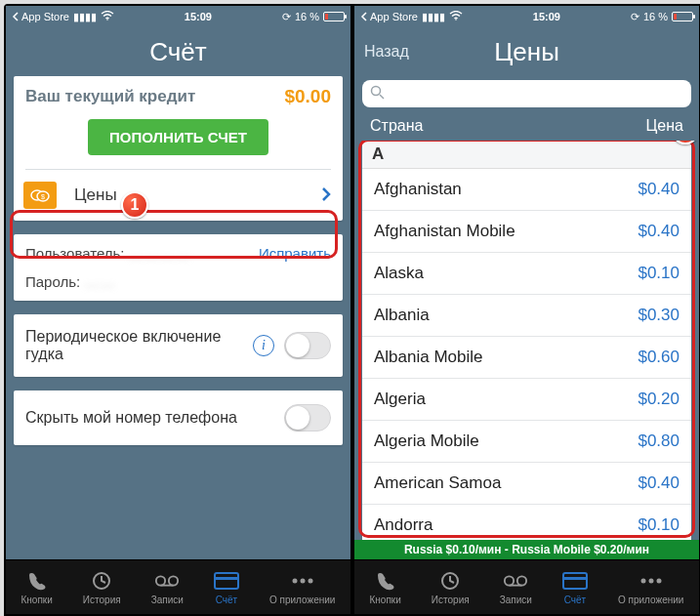  Describe the element at coordinates (178, 137) in the screenshot. I see `topup-button: ПОПОЛНИТЬ СЧЕТ` at that location.